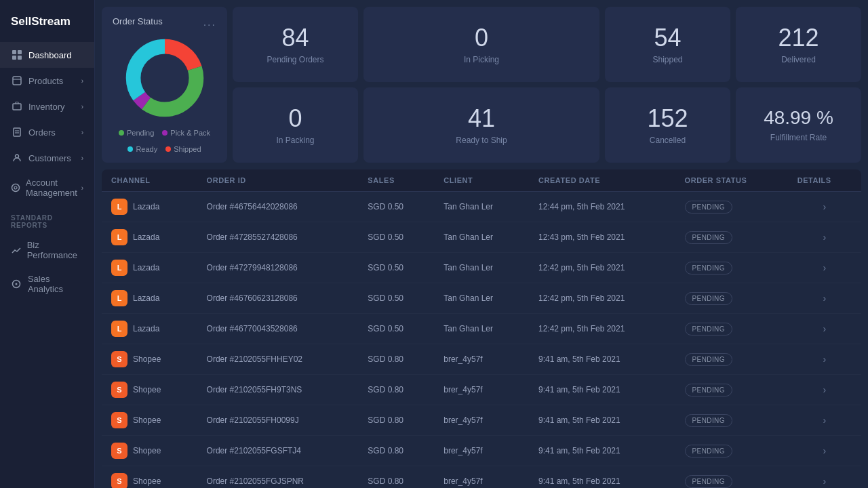 This screenshot has width=868, height=488. Describe the element at coordinates (17, 55) in the screenshot. I see `dashboard-icon` at that location.